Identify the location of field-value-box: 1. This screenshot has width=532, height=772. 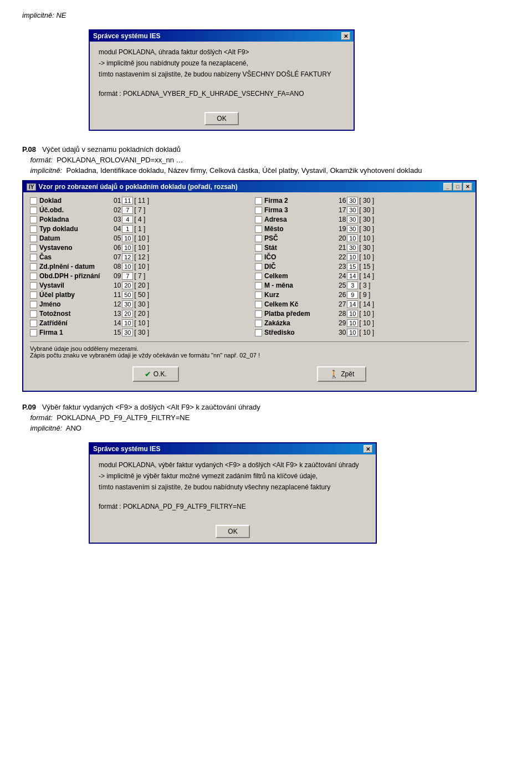
(127, 229).